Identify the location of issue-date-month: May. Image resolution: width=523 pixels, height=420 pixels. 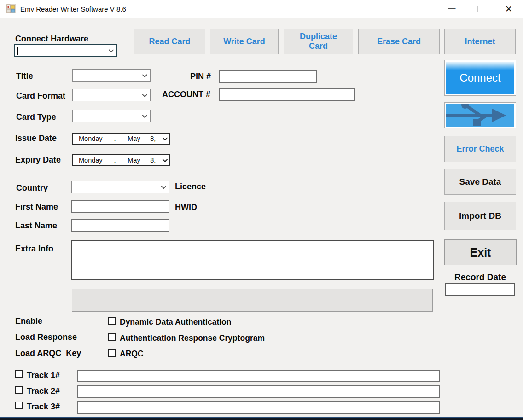
(134, 139).